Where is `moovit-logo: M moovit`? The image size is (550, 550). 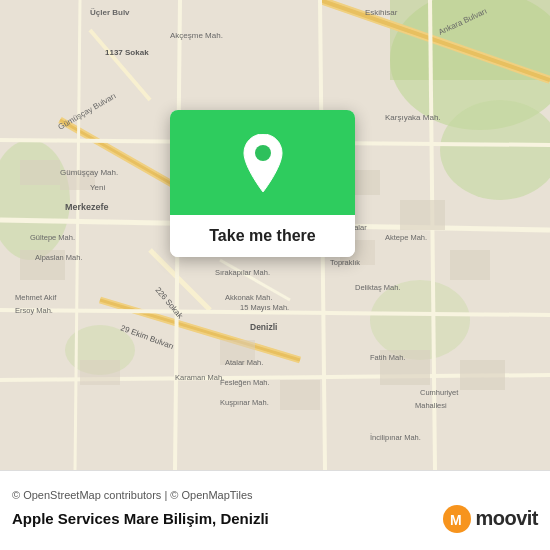
moovit-logo: M moovit is located at coordinates (490, 519).